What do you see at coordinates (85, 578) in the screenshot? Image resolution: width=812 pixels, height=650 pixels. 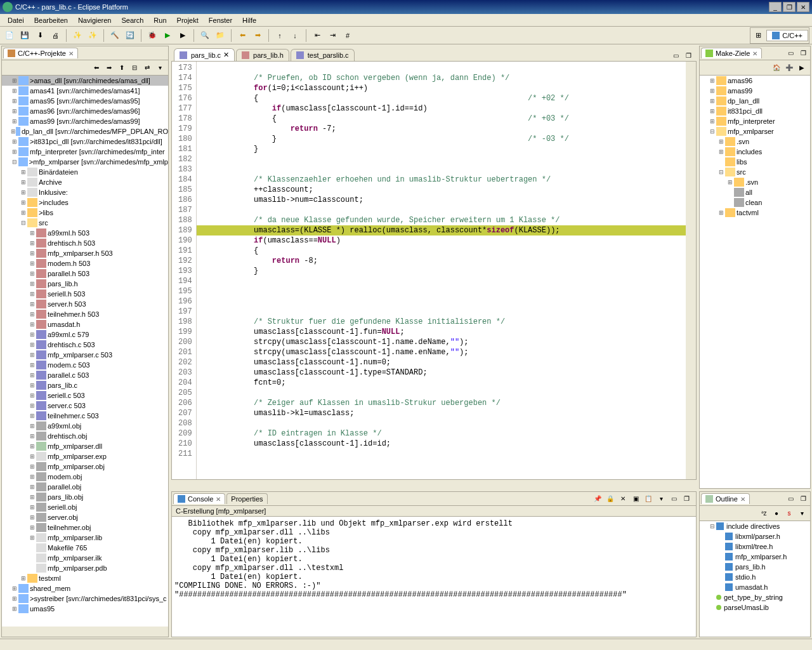 I see `tree-item: ⊞testxml` at bounding box center [85, 578].